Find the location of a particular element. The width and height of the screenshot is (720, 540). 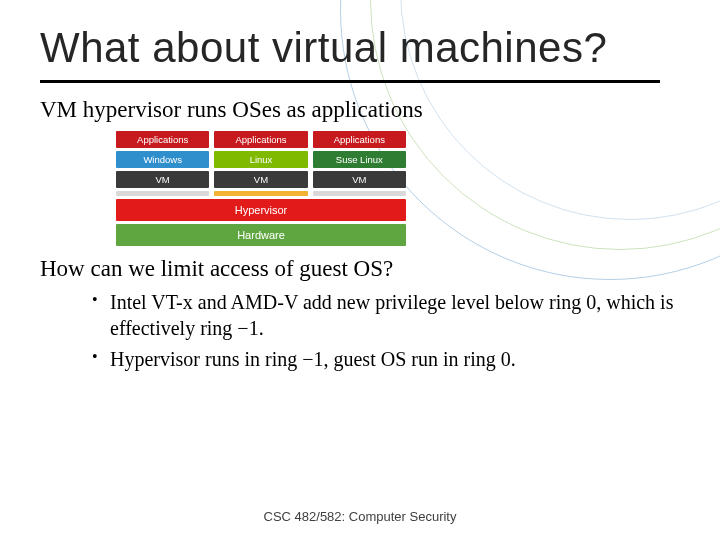

bullet-list: Intel VT-x and AMD-V add new privilege l… is located at coordinates (360, 332).